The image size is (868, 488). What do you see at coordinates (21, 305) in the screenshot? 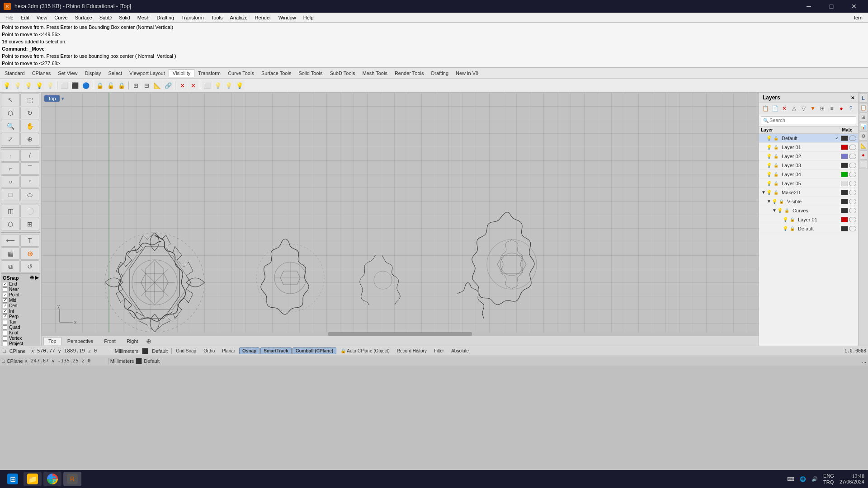
I see `osnap-cen: ✓ Cen` at bounding box center [21, 305].